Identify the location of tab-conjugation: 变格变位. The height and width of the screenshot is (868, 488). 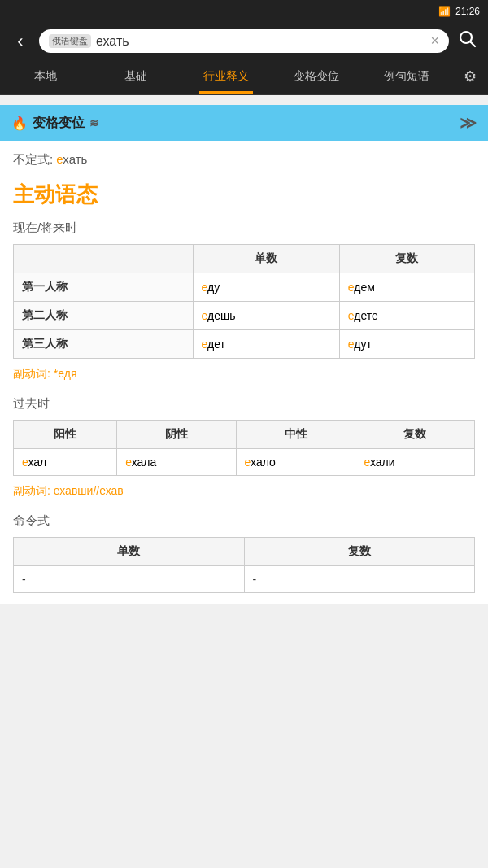
(317, 76).